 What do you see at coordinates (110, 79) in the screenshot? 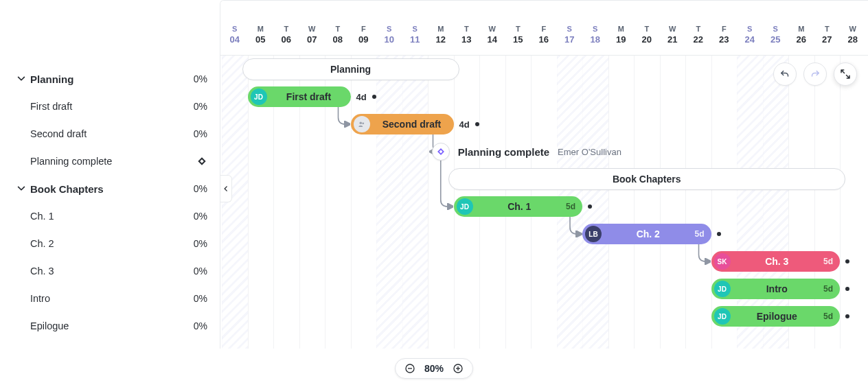
I see `group-row-planning: Planning 0%` at bounding box center [110, 79].